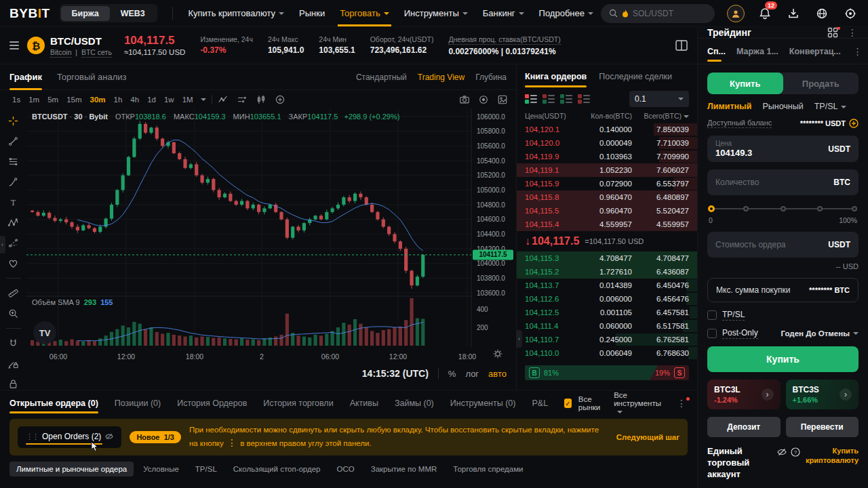  Describe the element at coordinates (682, 45) in the screenshot. I see `panel-layout-icon` at that location.